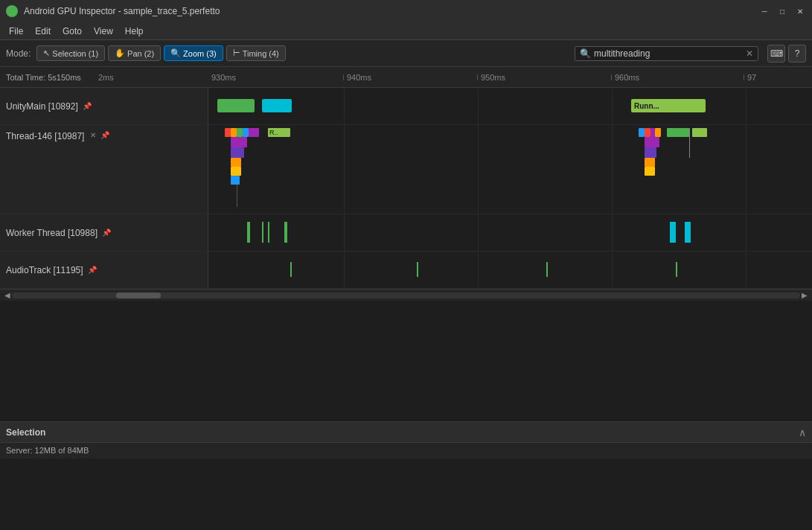 The height and width of the screenshot is (530, 812). What do you see at coordinates (176, 54) in the screenshot?
I see `zoom-icon: 🔍` at bounding box center [176, 54].